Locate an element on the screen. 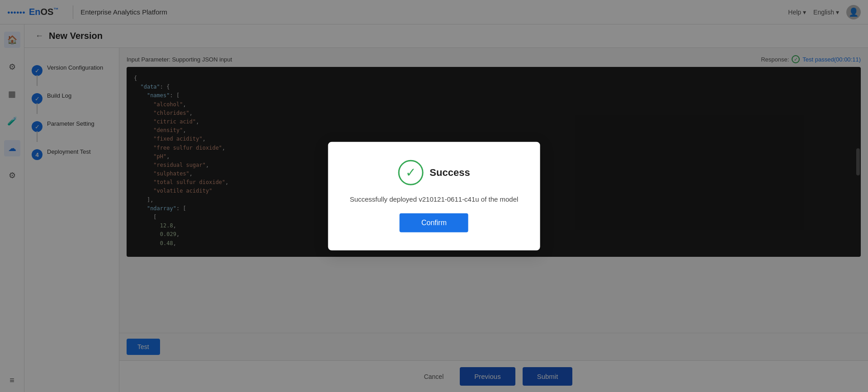 The height and width of the screenshot is (392, 868). modal-body: Successfully deployed v210121-0611-c41u … is located at coordinates (434, 199).